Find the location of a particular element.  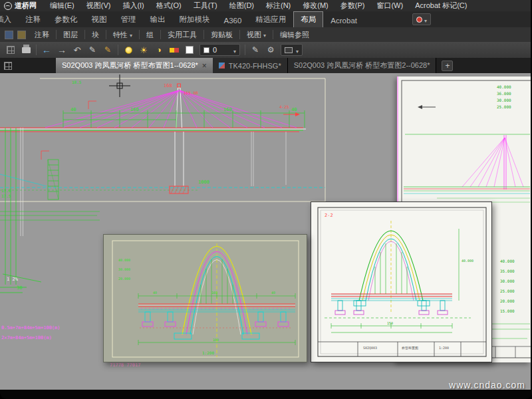

layer-dropdown: 0 is located at coordinates (219, 50).